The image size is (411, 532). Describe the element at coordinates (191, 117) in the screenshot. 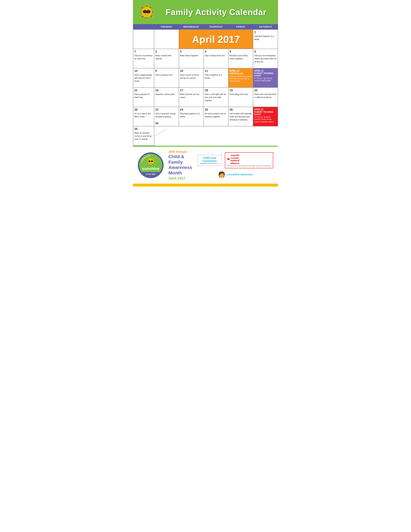

I see `day-24: 24 Play board games as a family` at that location.